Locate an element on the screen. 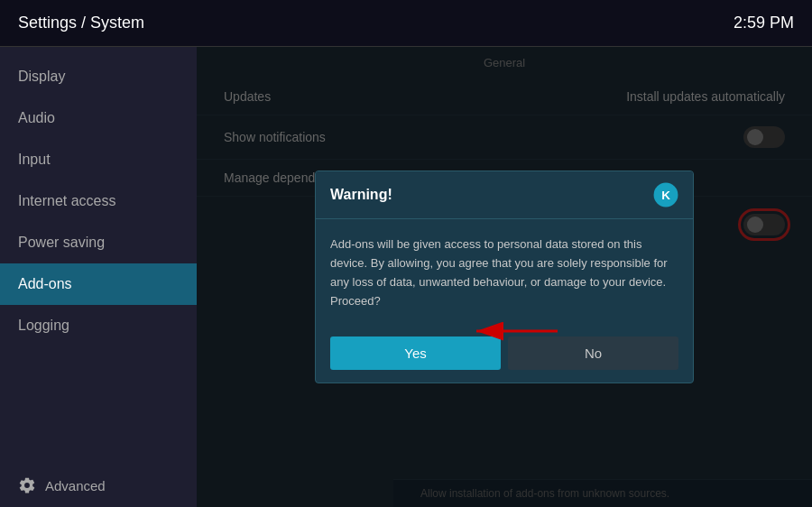 The image size is (812, 507). gear-icon is located at coordinates (27, 485).